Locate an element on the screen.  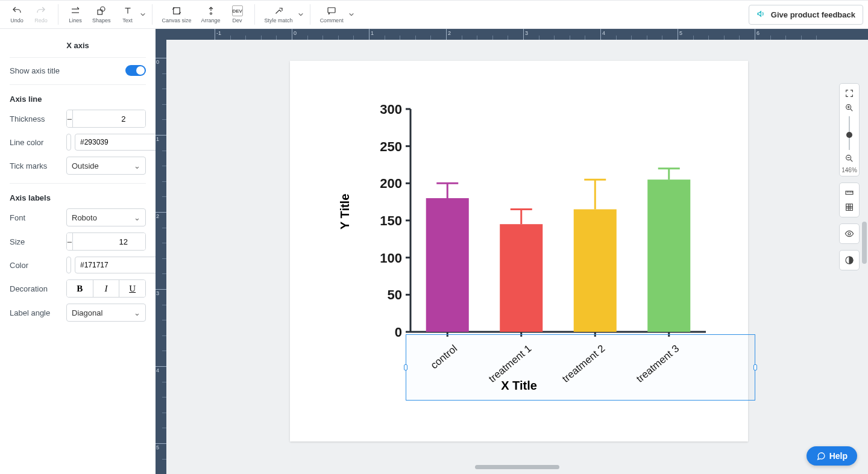
y-axis-title: Y Title is located at coordinates (345, 212).